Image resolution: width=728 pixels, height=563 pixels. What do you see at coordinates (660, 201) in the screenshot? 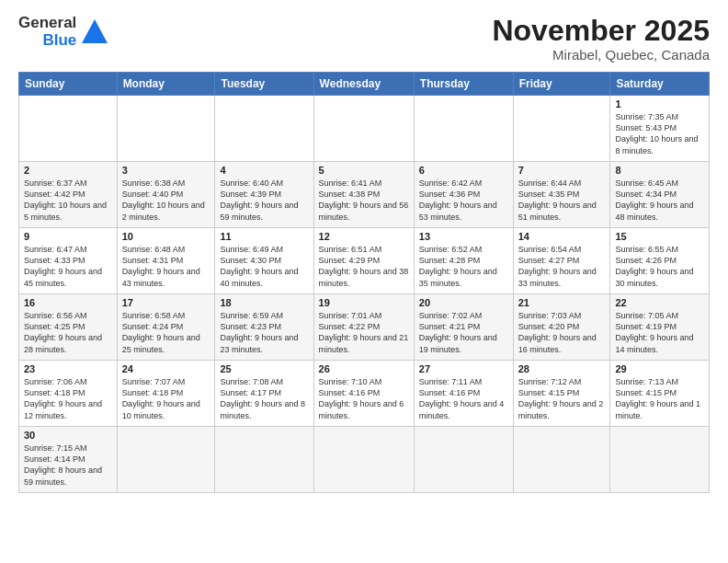
I see `day-info: Sunrise: 6:45 AM Sunset: 4:34 PM Dayligh…` at bounding box center [660, 201].